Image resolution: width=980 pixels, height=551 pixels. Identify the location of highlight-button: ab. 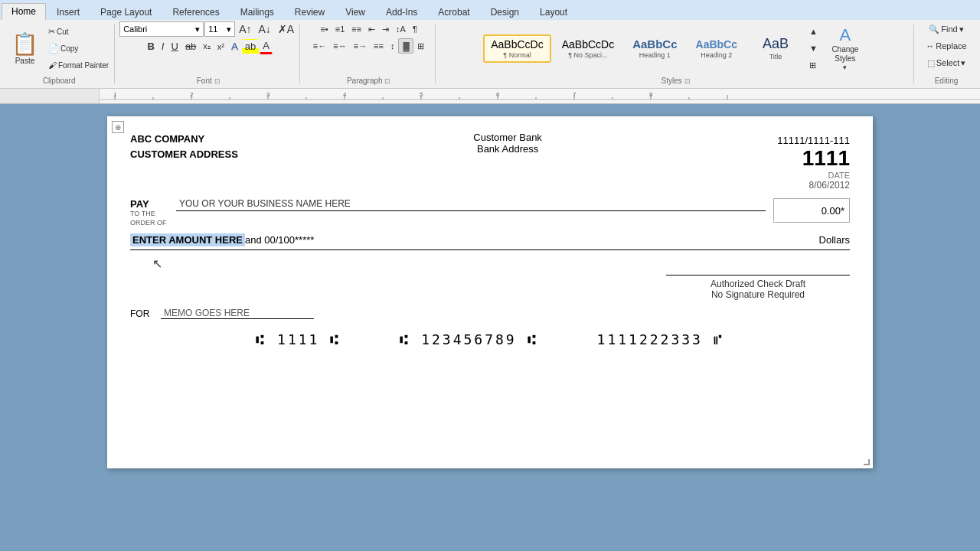
(250, 47).